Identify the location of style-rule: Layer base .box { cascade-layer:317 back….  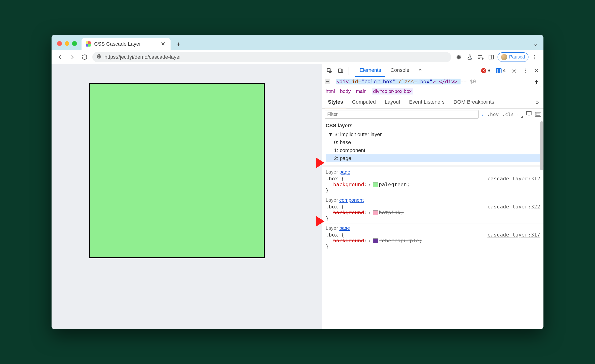
(433, 237).